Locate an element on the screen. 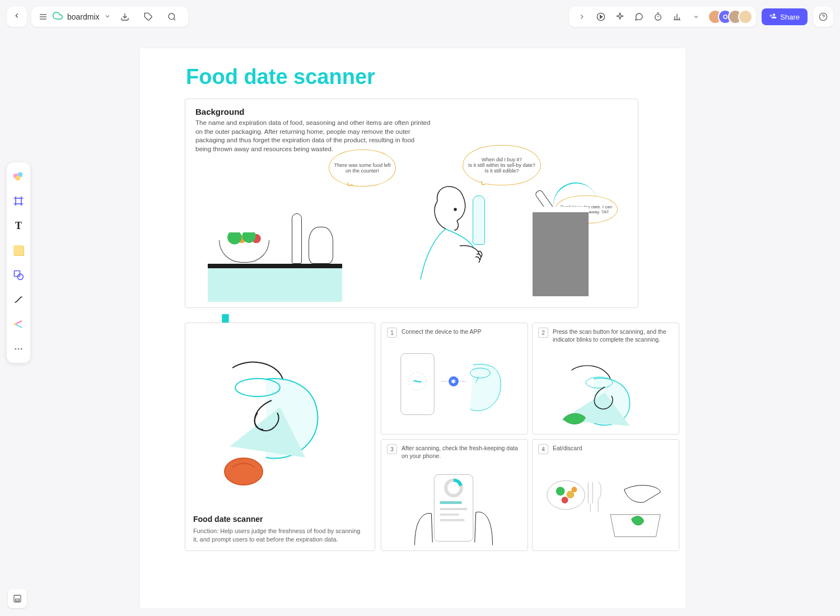  step-text: Connect the device to the APP is located at coordinates (441, 332).